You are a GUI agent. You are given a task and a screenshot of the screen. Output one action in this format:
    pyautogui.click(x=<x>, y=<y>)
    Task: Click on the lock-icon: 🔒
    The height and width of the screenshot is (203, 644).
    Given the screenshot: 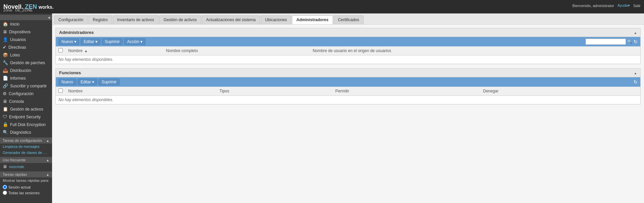 What is the action you would take?
    pyautogui.click(x=5, y=124)
    